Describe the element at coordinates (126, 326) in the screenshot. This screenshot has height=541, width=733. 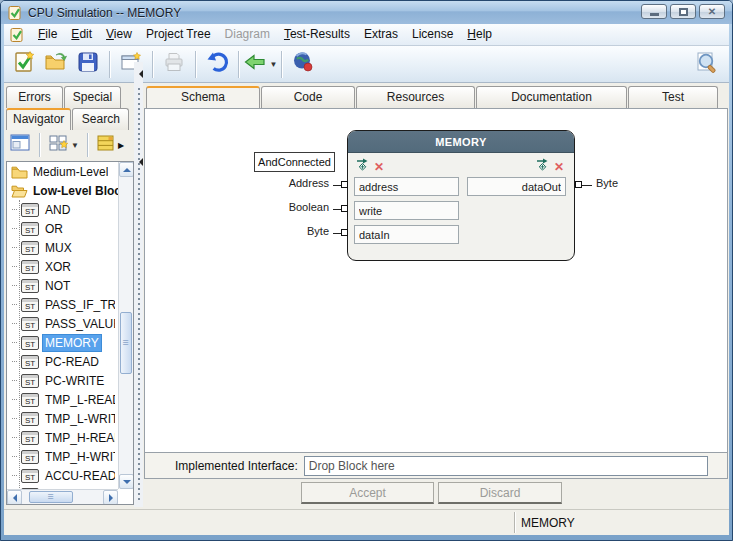
I see `tree-vertical-scrollbar: ☰` at that location.